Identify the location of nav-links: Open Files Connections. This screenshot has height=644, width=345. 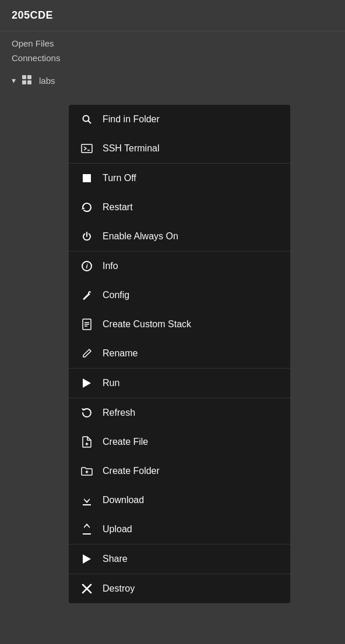
(172, 51).